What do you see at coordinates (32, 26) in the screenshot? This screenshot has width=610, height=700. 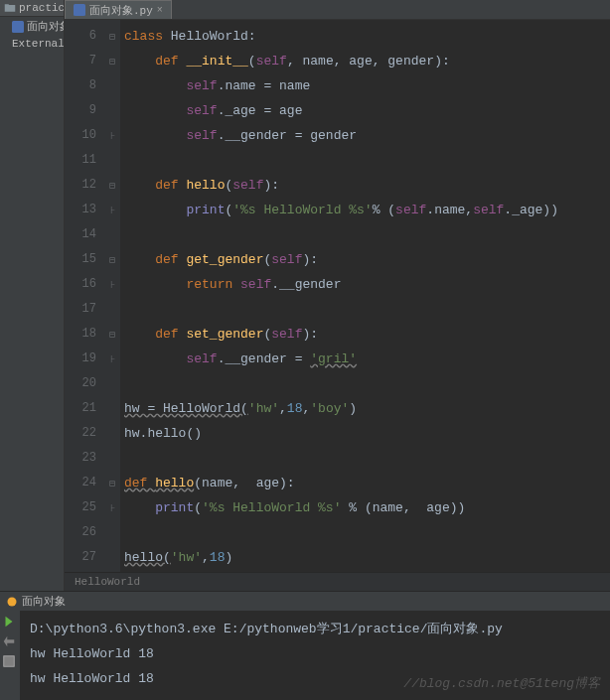 I see `sidebar-file-item: 面向对象` at bounding box center [32, 26].